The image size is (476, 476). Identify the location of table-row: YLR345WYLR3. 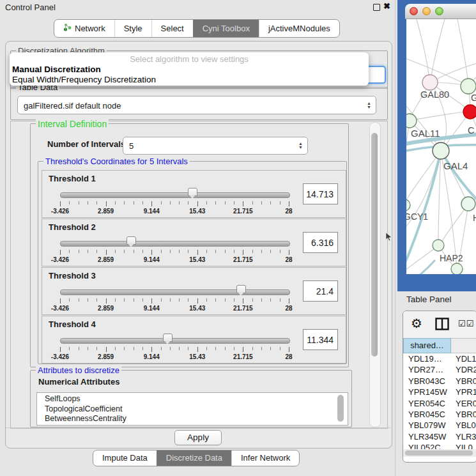
(440, 437).